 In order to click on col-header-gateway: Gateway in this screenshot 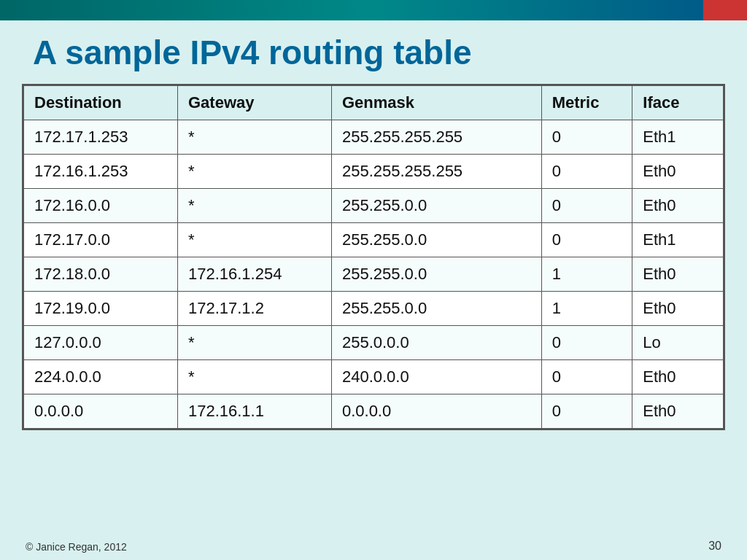, I will do `click(254, 104)`.